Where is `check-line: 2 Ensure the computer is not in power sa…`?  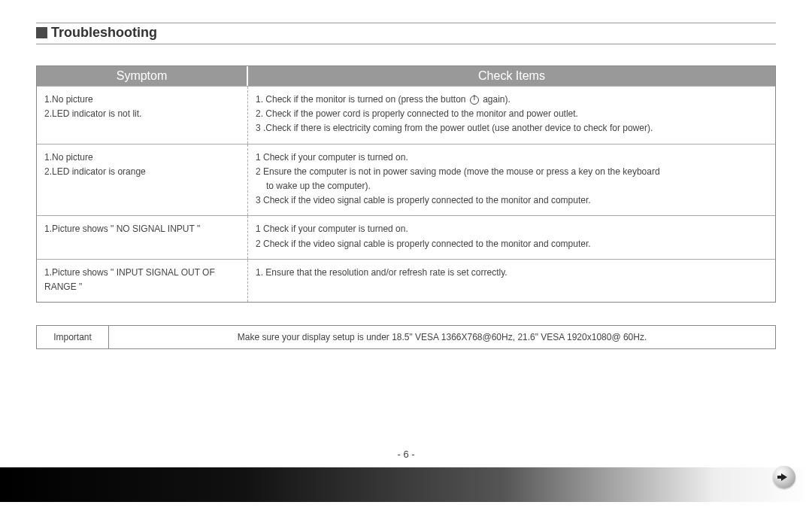 check-line: 2 Ensure the computer is not in power sa… is located at coordinates (511, 172).